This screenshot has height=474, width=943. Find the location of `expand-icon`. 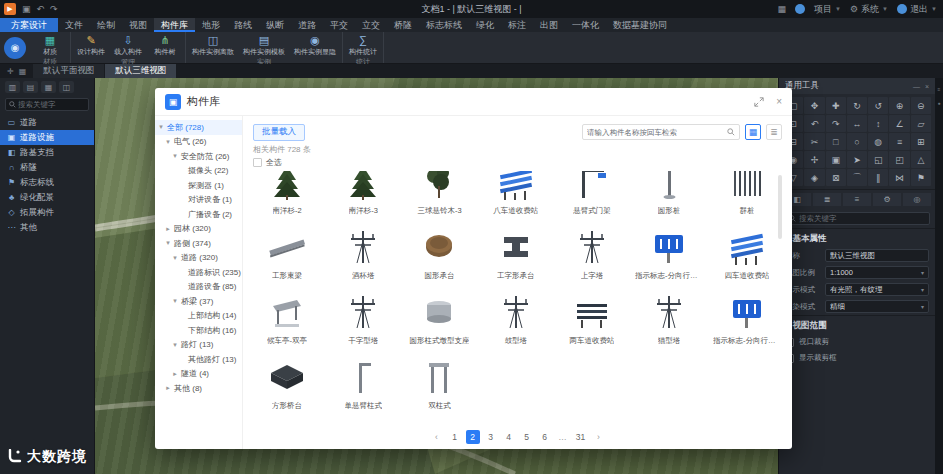

expand-icon is located at coordinates (759, 102).